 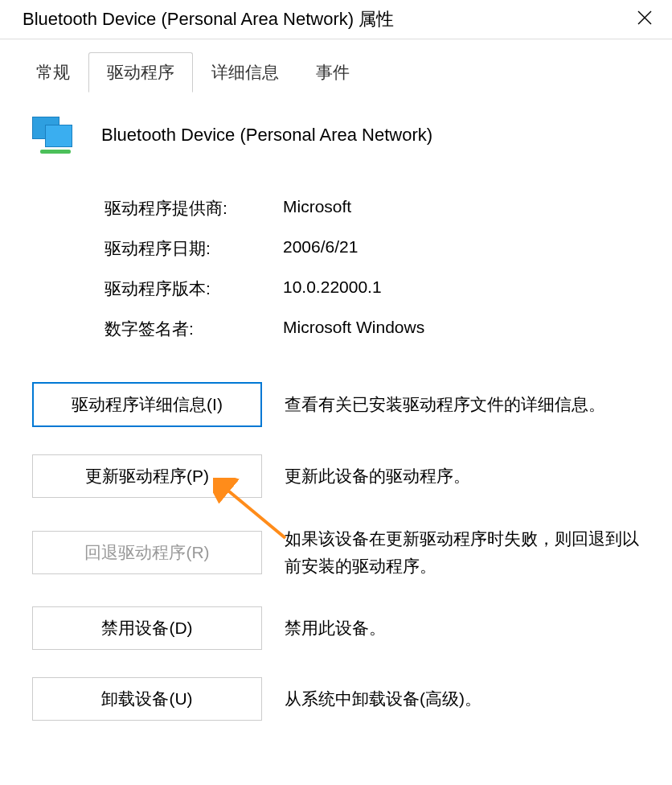 What do you see at coordinates (338, 552) in the screenshot?
I see `action-row-rollback: 回退驱动程序(R) 如果该设备在更新驱动程序时失败，则回退到以前安装的驱动程序。` at bounding box center [338, 552].